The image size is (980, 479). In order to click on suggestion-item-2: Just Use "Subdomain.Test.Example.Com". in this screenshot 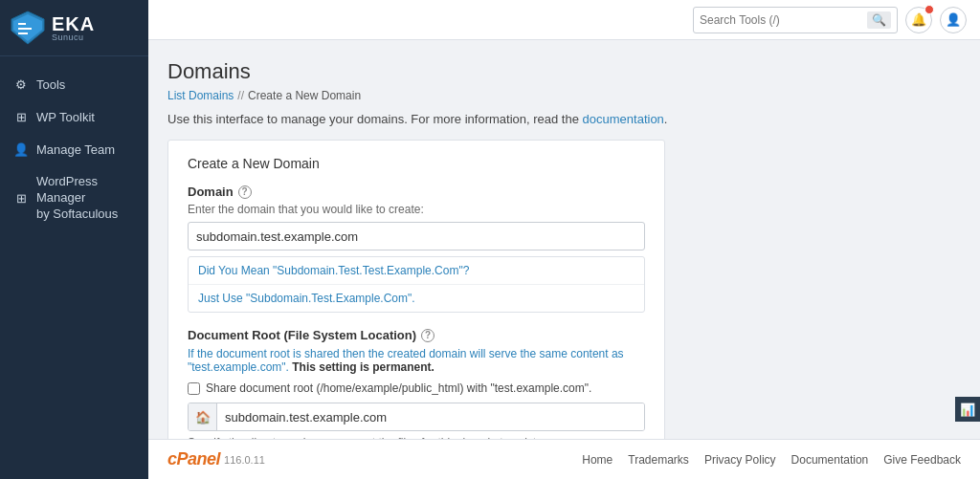, I will do `click(416, 298)`.